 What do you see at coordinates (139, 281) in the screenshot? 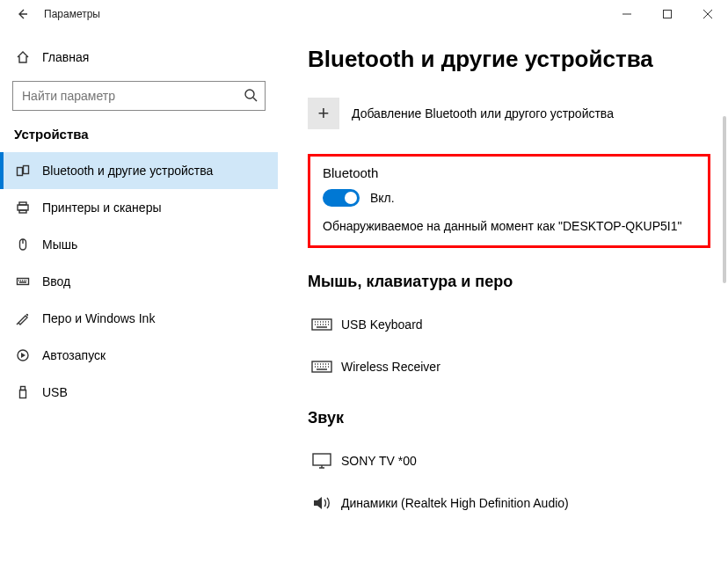
I see `sidebar-item-3: Ввод` at bounding box center [139, 281].